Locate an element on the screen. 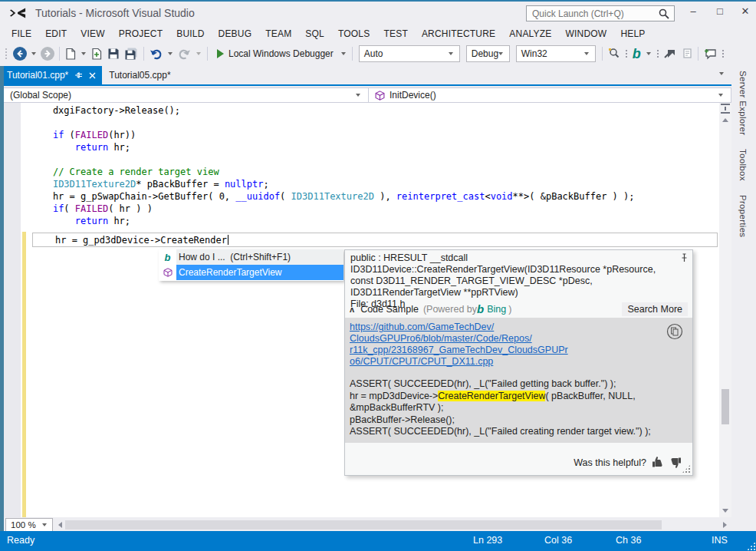 This screenshot has height=551, width=756. quick-launch-input is located at coordinates (592, 14).